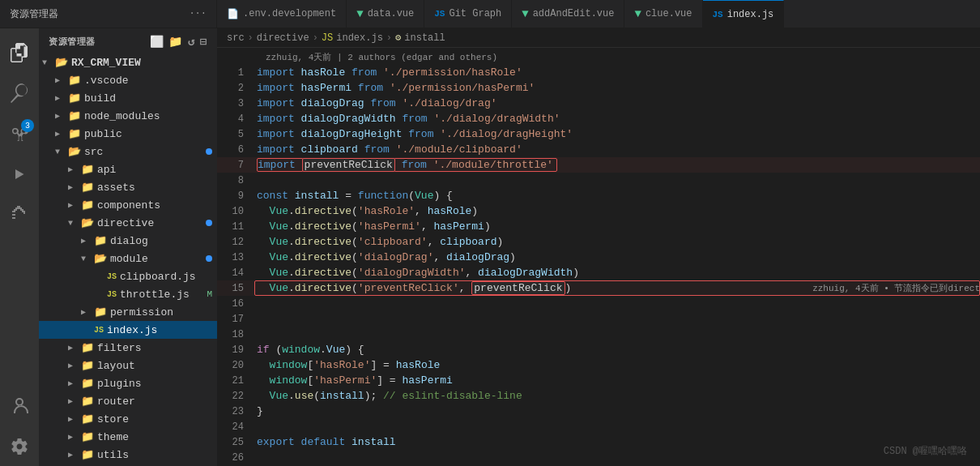  Describe the element at coordinates (128, 80) in the screenshot. I see `tree-item--vscode: ▶📁.vscode` at that location.